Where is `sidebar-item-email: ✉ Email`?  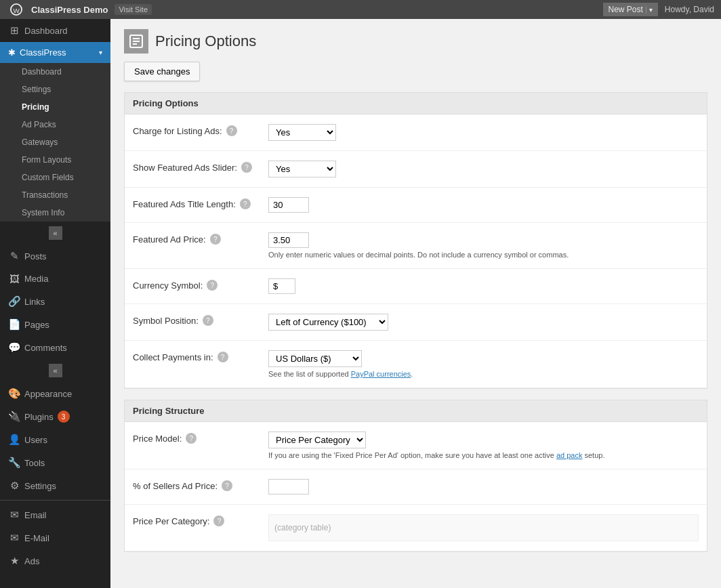 sidebar-item-email: ✉ Email is located at coordinates (56, 515).